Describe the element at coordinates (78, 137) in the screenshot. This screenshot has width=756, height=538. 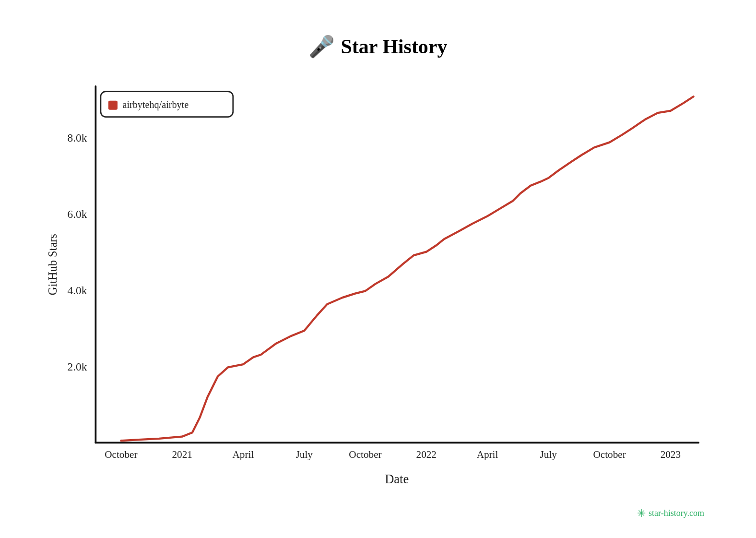
I see `svg-text: 8.0k` at that location.